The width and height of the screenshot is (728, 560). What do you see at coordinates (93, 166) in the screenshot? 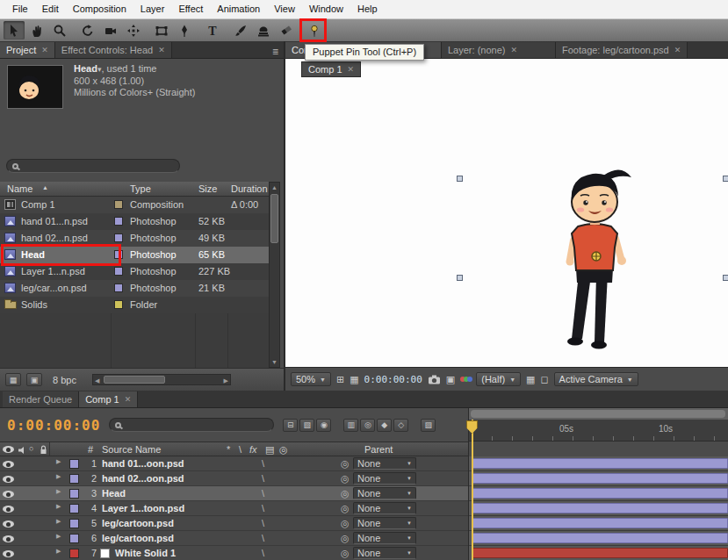
I see `project-search-input` at bounding box center [93, 166].